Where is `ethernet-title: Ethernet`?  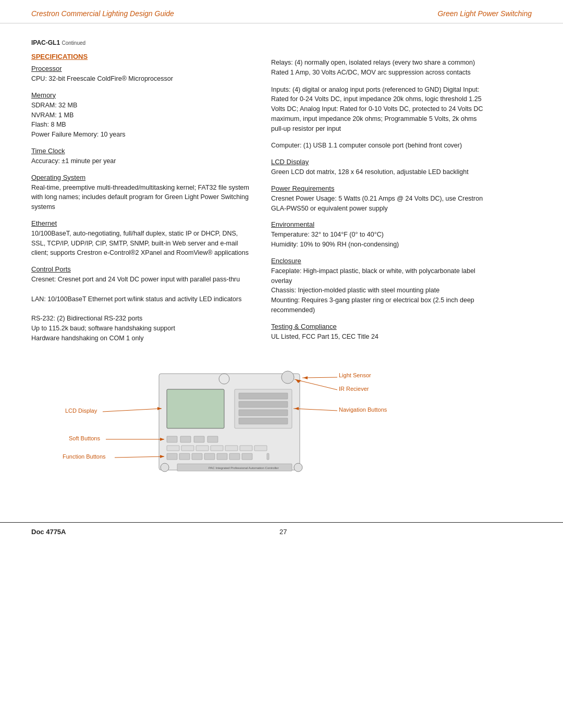 ethernet-title: Ethernet is located at coordinates (141, 223).